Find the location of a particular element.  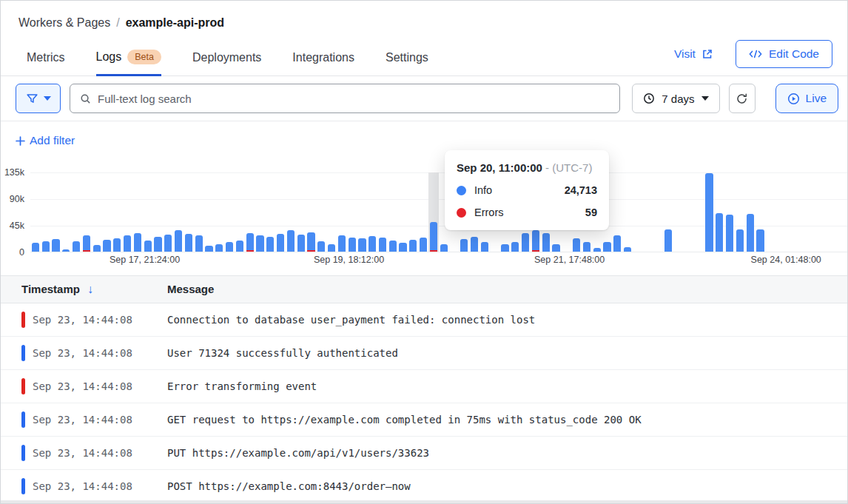

tab-integrations: Integrations is located at coordinates (323, 59).